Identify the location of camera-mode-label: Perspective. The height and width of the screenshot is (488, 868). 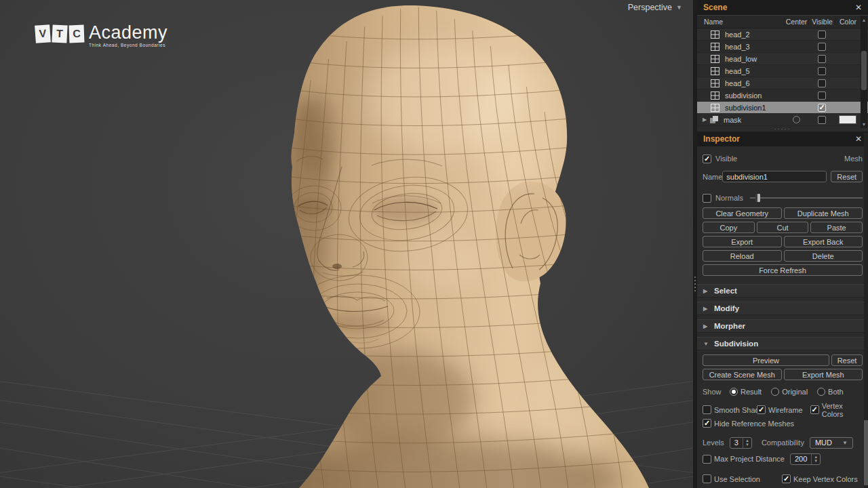
(650, 7).